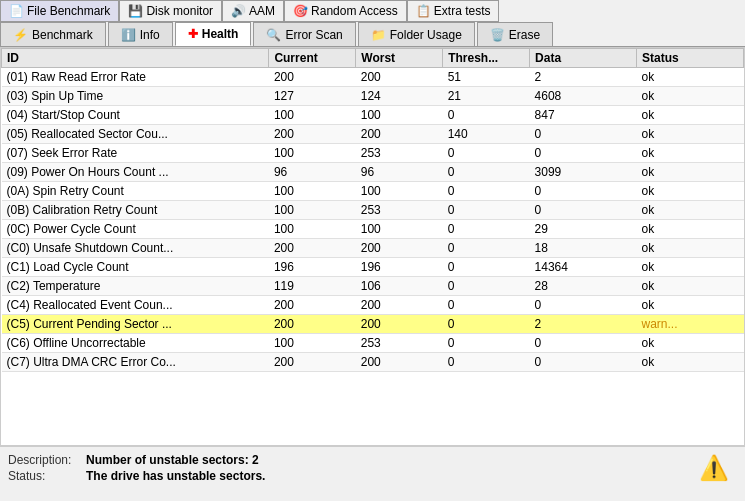  I want to click on tab-error-scan: 🔍 Error Scan, so click(304, 34).